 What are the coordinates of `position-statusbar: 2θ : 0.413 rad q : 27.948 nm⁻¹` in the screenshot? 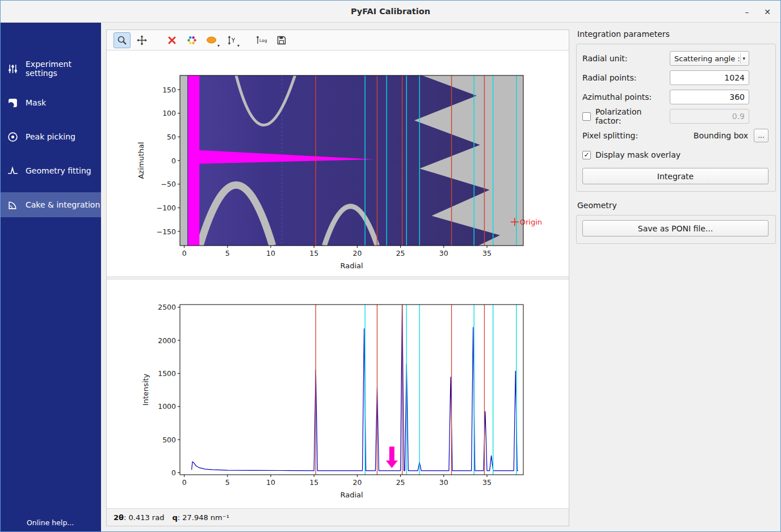 It's located at (338, 517).